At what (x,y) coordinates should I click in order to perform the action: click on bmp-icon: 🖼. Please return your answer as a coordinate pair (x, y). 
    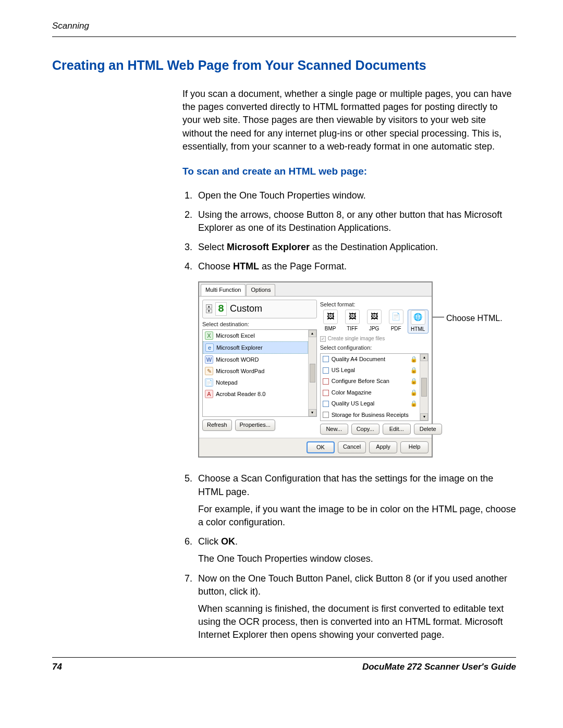
    Looking at the image, I should click on (331, 317).